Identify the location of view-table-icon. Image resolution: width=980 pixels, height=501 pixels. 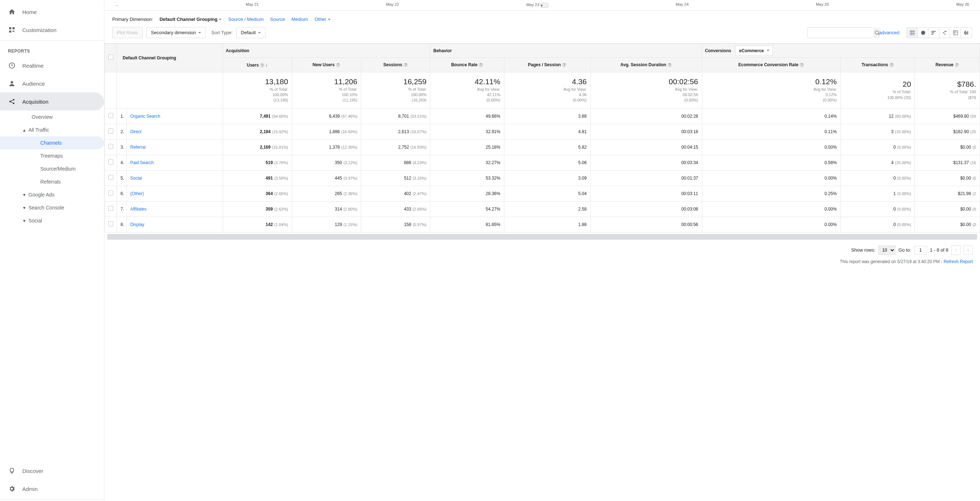
(912, 33).